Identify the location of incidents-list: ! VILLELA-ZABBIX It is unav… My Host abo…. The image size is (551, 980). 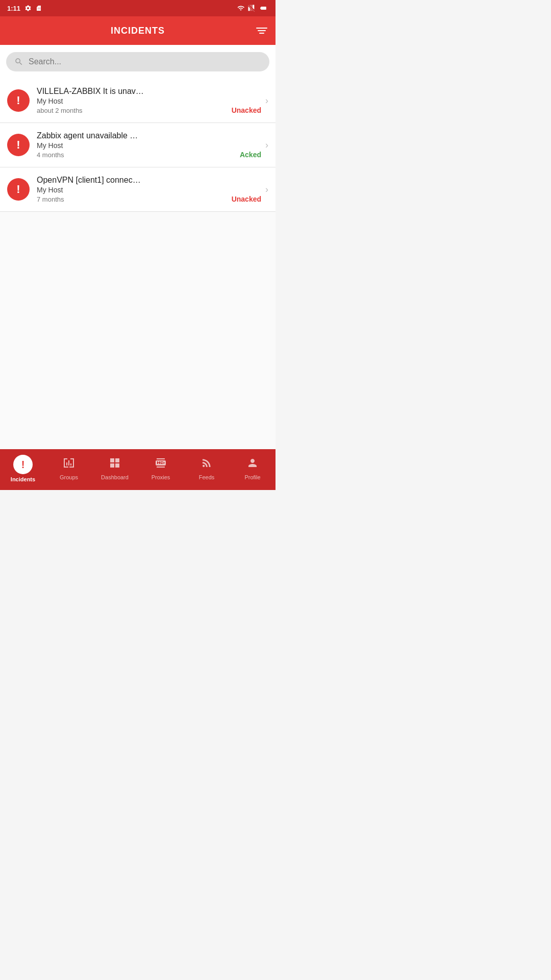
(138, 145).